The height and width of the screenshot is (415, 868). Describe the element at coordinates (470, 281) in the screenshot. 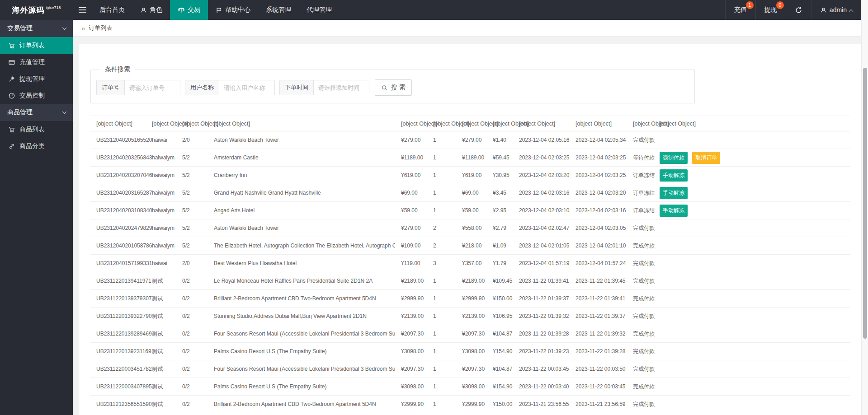

I see `table-row: UB2311220139411971 测试 0/2 Le Royal Monce…` at that location.